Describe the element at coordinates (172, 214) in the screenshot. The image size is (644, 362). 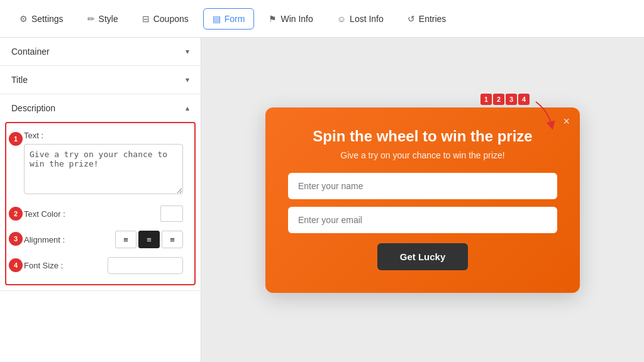
I see `color-swatch` at that location.